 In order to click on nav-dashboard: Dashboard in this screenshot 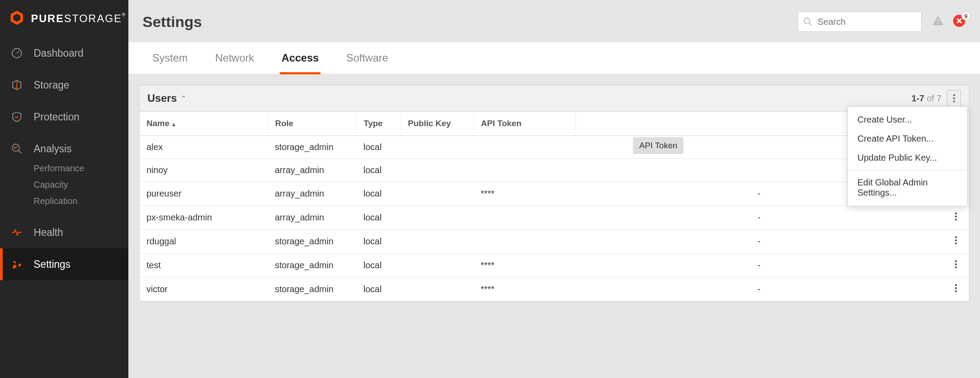, I will do `click(64, 53)`.